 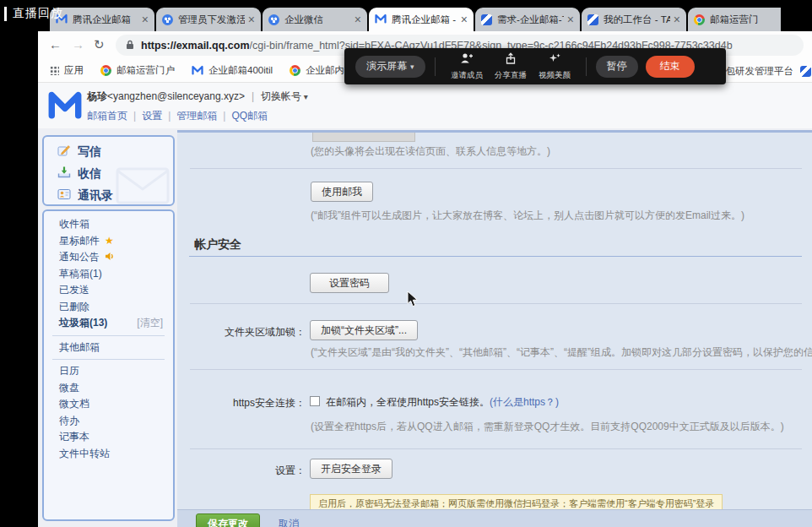 I want to click on sidebar-item-notebook: 记事本, so click(x=108, y=437).